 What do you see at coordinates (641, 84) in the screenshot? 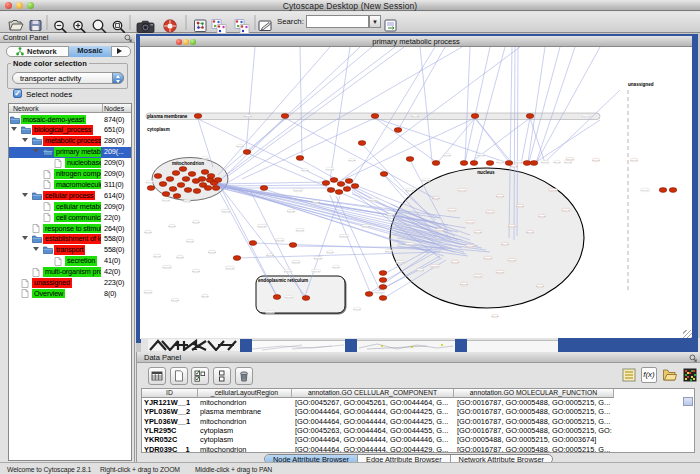
I see `svg-text: unassigned` at bounding box center [641, 84].